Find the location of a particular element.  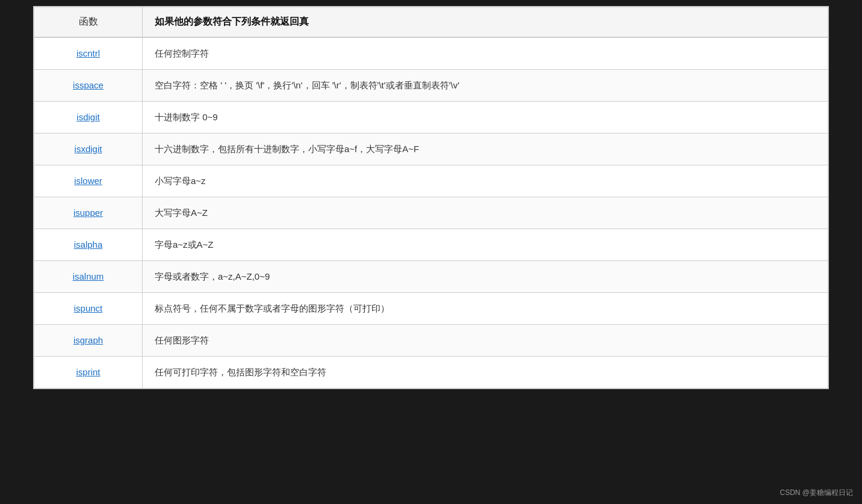

cell-desc: 字母a~z或A~Z is located at coordinates (485, 245).